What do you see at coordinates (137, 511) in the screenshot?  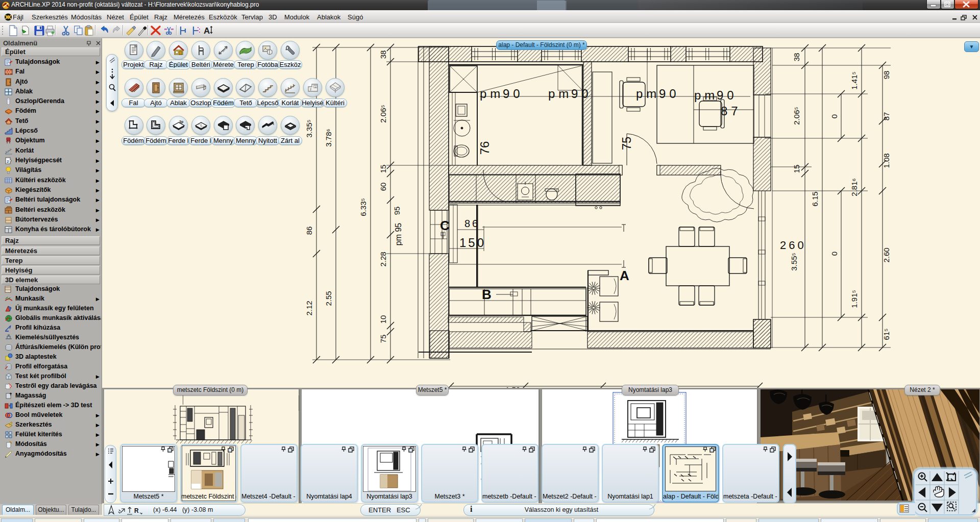 I see `svg-text: R` at bounding box center [137, 511].